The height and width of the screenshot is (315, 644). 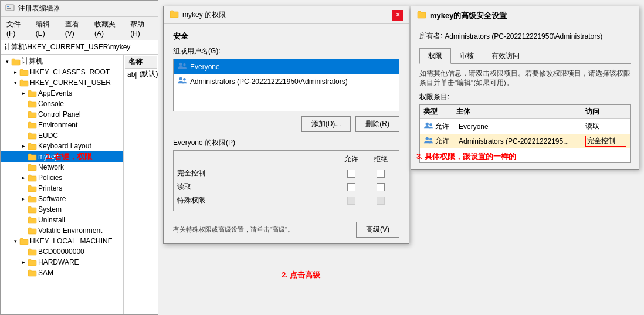 I want to click on adv-perm-row-0: 允许Everyone读取, so click(x=525, y=127).